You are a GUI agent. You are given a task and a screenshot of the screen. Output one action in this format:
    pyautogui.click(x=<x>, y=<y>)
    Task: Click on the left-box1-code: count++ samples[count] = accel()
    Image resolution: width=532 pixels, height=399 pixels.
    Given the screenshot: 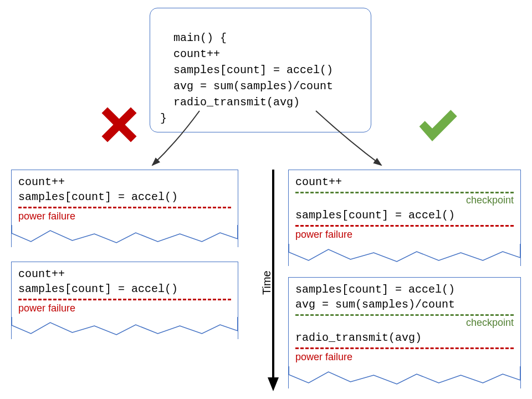 What is the action you would take?
    pyautogui.click(x=125, y=187)
    